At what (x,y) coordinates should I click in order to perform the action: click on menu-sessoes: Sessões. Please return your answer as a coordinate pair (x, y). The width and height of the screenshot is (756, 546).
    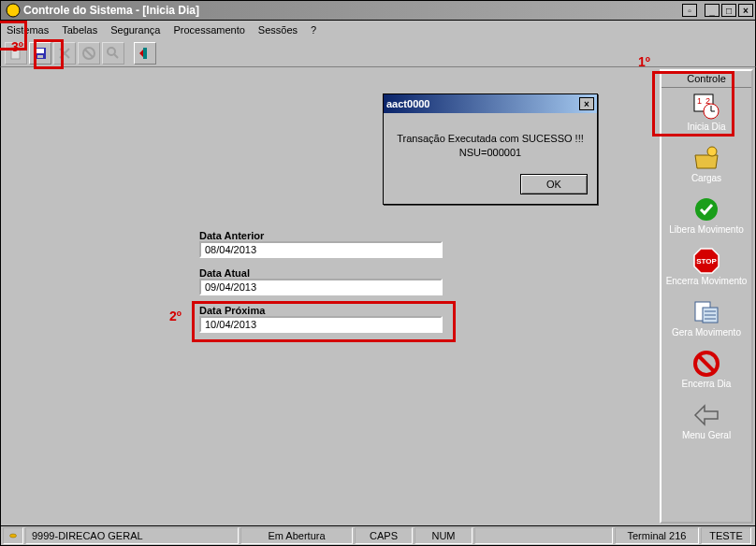
    Looking at the image, I should click on (278, 30).